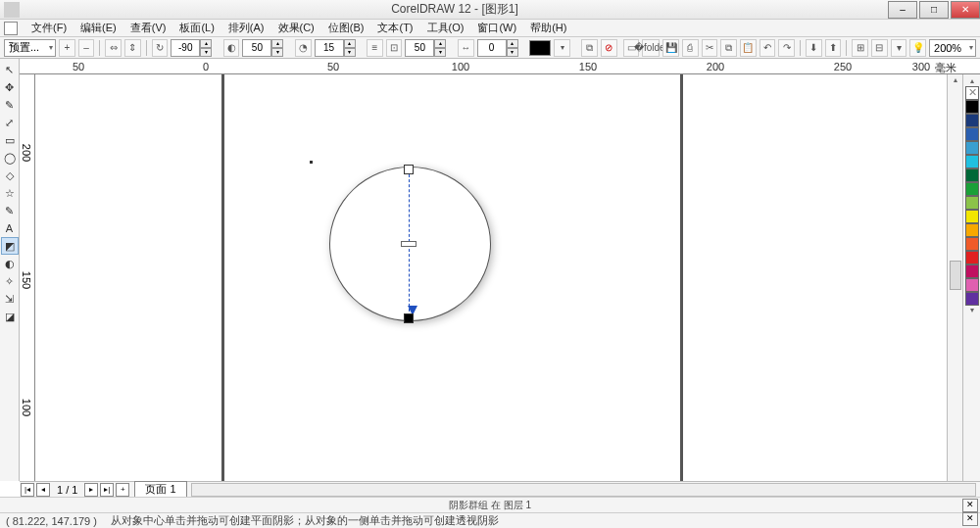  What do you see at coordinates (584, 490) in the screenshot?
I see `horizontal-scrollbar` at bounding box center [584, 490].